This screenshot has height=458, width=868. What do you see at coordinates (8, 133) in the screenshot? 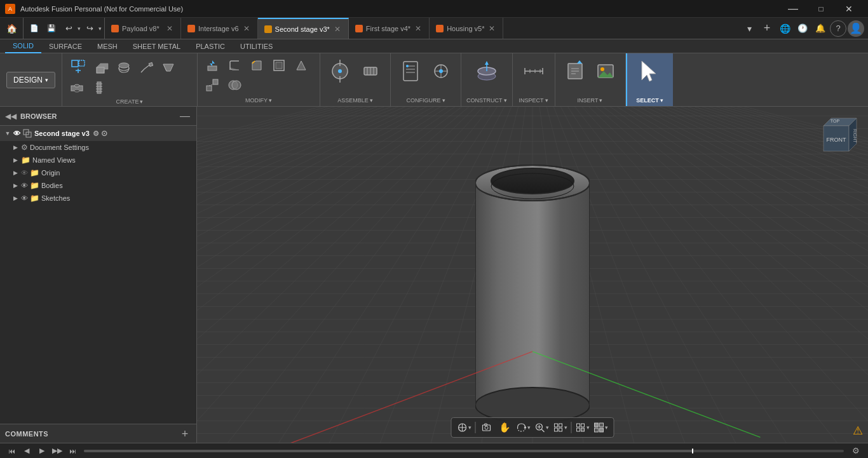
I see `root-expand-icon: ▼` at bounding box center [8, 133].